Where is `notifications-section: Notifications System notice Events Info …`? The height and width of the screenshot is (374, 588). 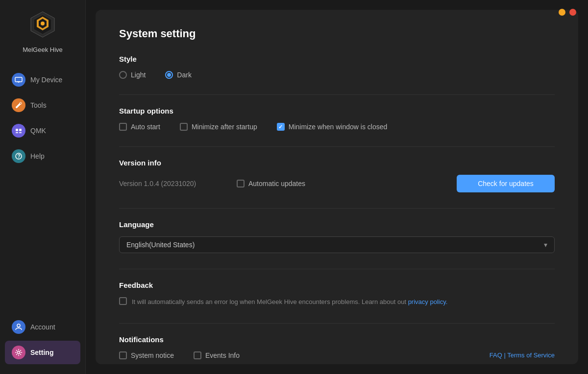
notifications-section: Notifications System notice Events Info … is located at coordinates (337, 348).